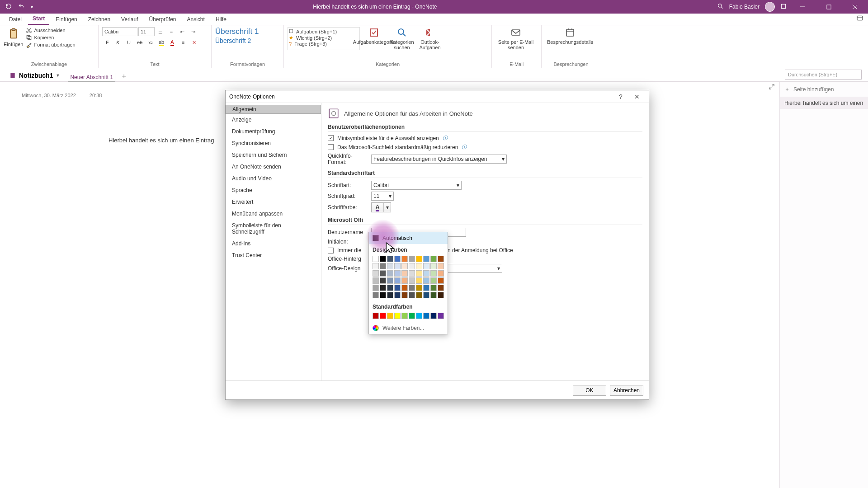 Image resolution: width=868 pixels, height=488 pixels. Describe the element at coordinates (430, 39) in the screenshot. I see `outlook-tasks-button: Outlook-Aufgaben` at that location.